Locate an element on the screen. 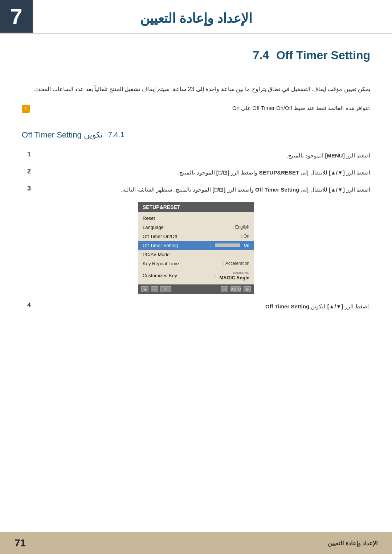  section-title: 7.4 Off Timer Setting is located at coordinates (196, 55).